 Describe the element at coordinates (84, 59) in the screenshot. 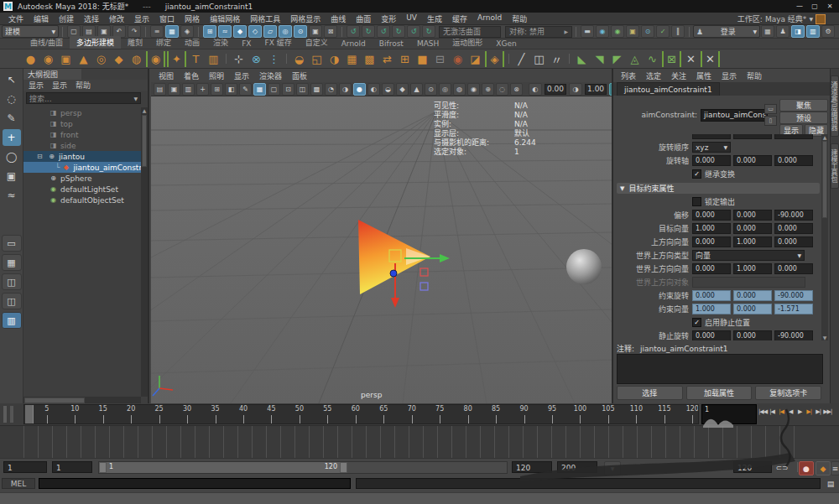

I see `cone-icon: ▲` at that location.